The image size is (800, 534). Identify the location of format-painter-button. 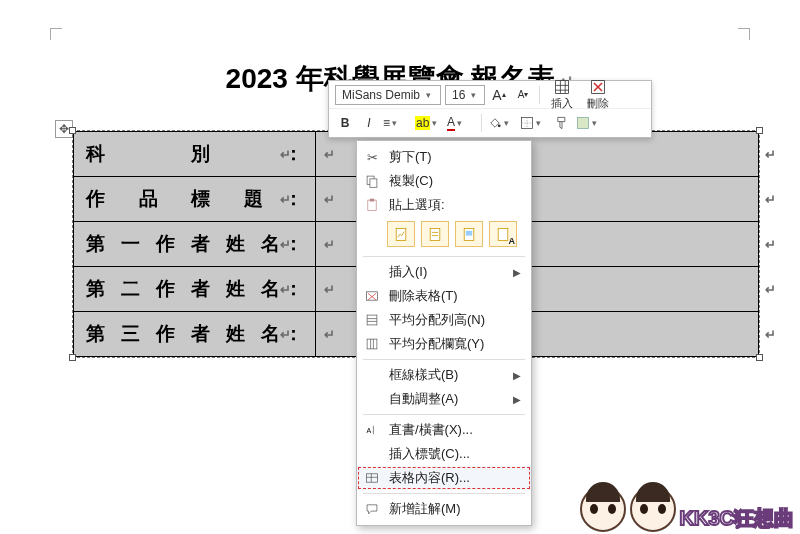
(562, 123).